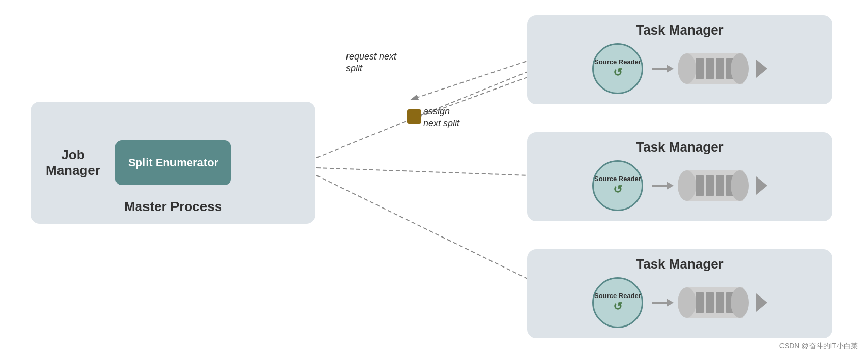 The height and width of the screenshot is (356, 868). What do you see at coordinates (442, 118) in the screenshot?
I see `assign-next-split-label: assign next split` at bounding box center [442, 118].